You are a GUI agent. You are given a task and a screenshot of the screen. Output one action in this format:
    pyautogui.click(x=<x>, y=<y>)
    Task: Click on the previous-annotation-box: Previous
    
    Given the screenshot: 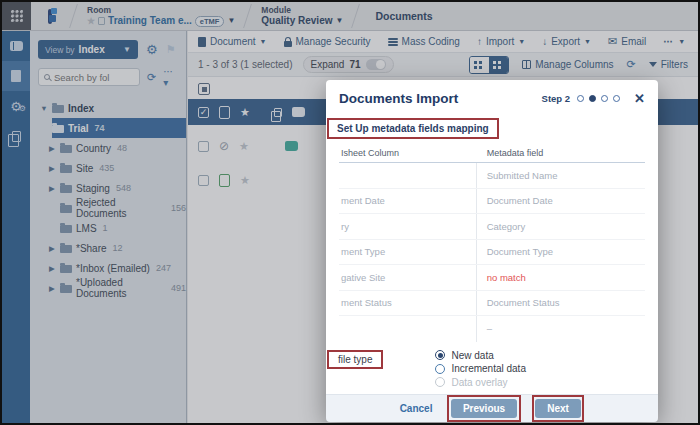 What is the action you would take?
    pyautogui.click(x=484, y=408)
    